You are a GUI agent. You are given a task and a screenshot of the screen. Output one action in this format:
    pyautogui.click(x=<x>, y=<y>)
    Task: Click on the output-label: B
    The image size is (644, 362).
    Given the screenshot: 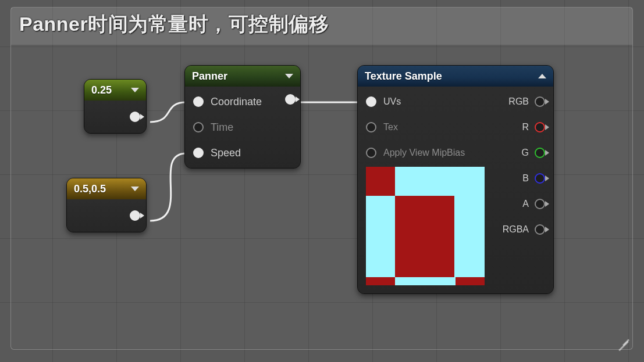 What is the action you would take?
    pyautogui.click(x=526, y=178)
    